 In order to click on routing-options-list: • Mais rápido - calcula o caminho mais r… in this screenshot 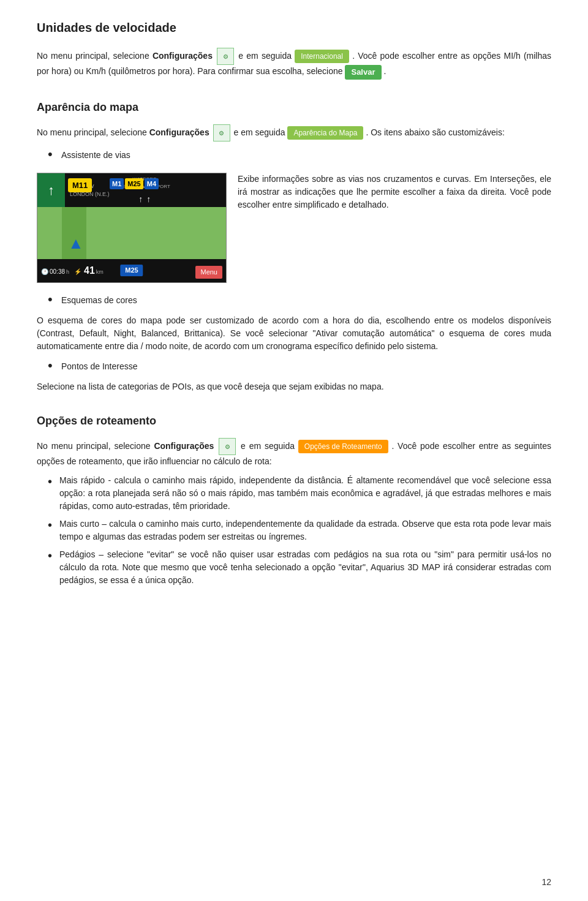, I will do `click(300, 530)`.